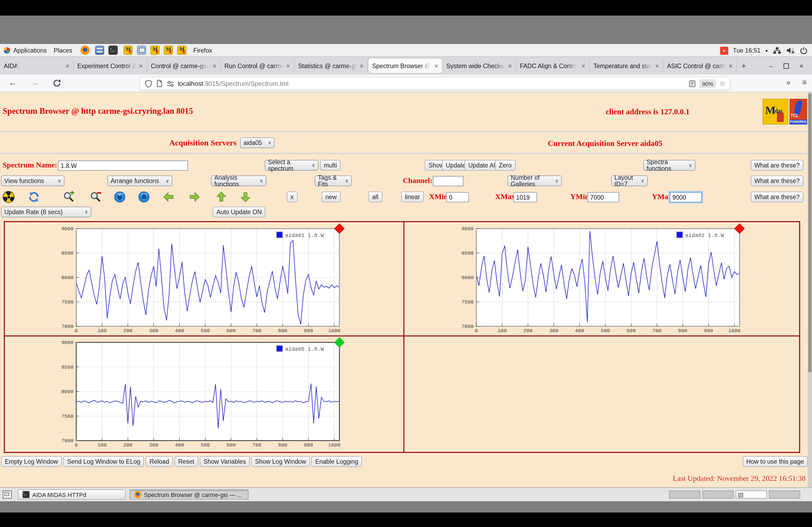 The width and height of the screenshot is (812, 527). Describe the element at coordinates (8, 495) in the screenshot. I see `show-desktop-icon` at that location.